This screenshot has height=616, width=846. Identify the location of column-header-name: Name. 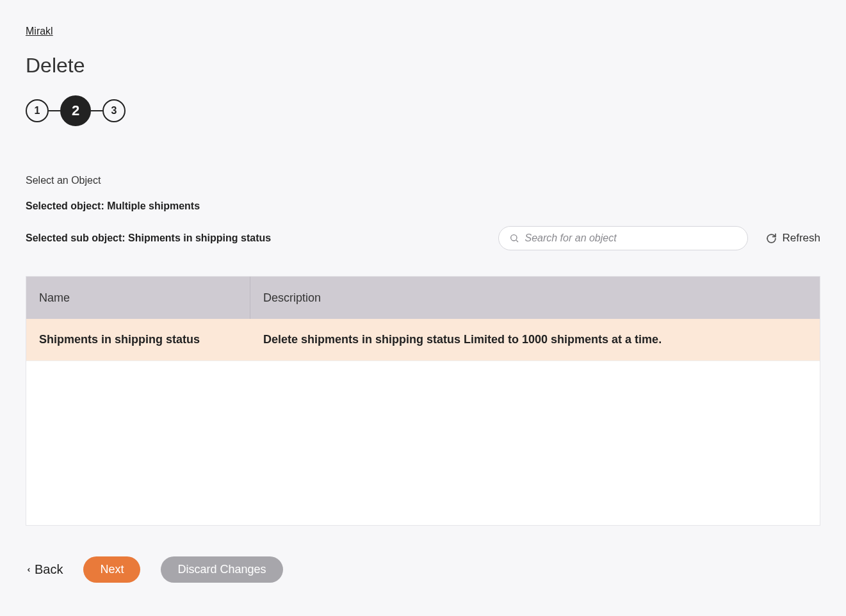
(138, 298).